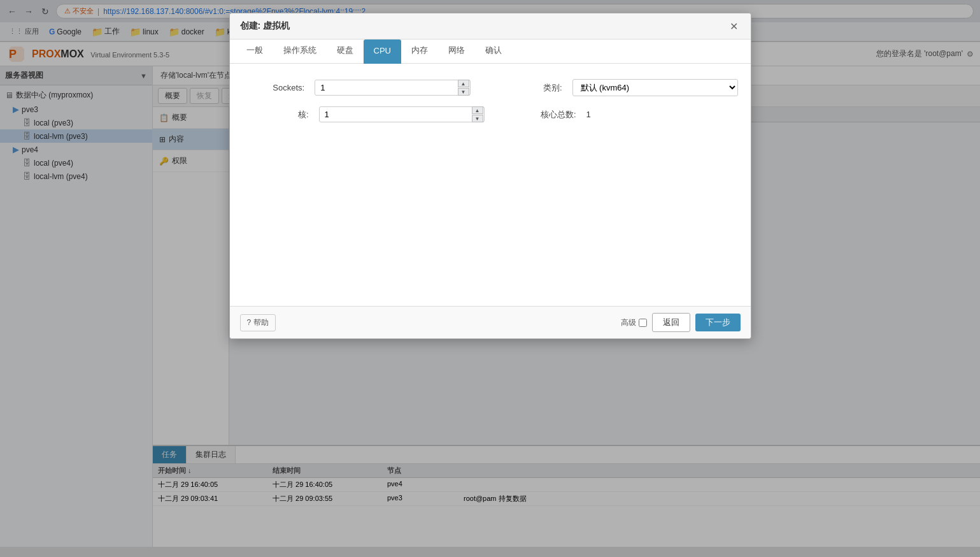 This screenshot has width=980, height=557. What do you see at coordinates (588, 115) in the screenshot?
I see `total-cores-value: 1` at bounding box center [588, 115].